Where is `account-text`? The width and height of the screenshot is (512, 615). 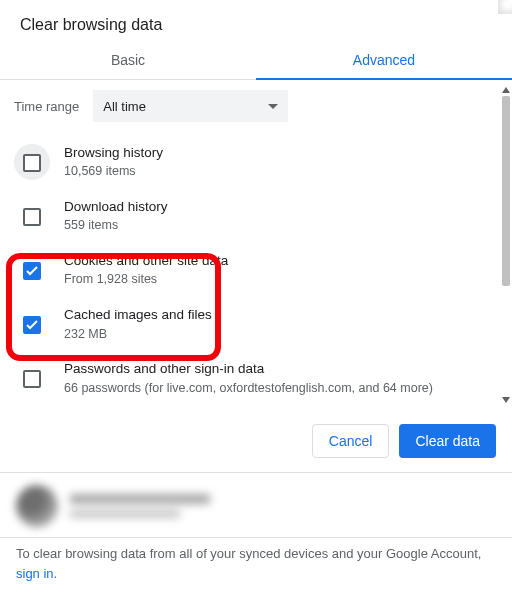 account-text is located at coordinates (140, 506).